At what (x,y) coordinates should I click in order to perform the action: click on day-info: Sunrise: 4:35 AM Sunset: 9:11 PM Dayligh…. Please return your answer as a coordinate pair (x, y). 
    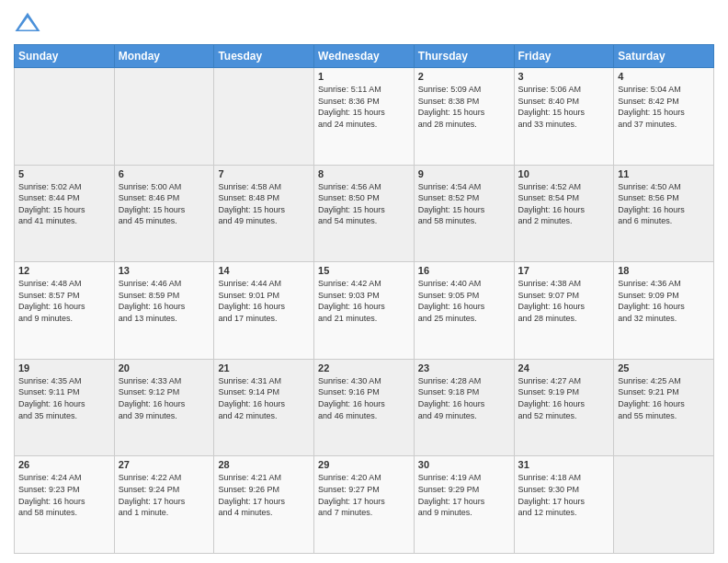
    Looking at the image, I should click on (64, 398).